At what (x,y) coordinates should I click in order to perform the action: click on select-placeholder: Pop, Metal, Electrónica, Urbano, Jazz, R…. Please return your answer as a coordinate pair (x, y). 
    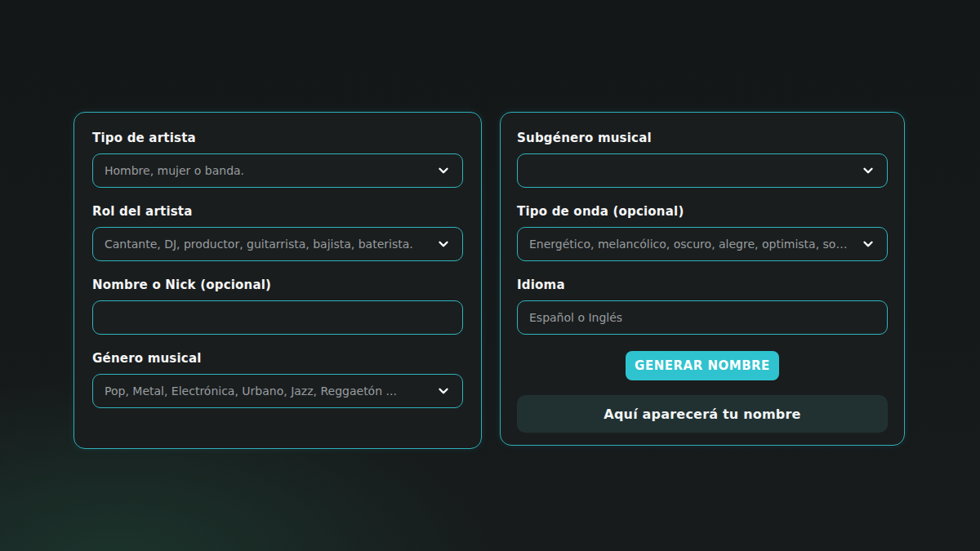
    Looking at the image, I should click on (251, 391).